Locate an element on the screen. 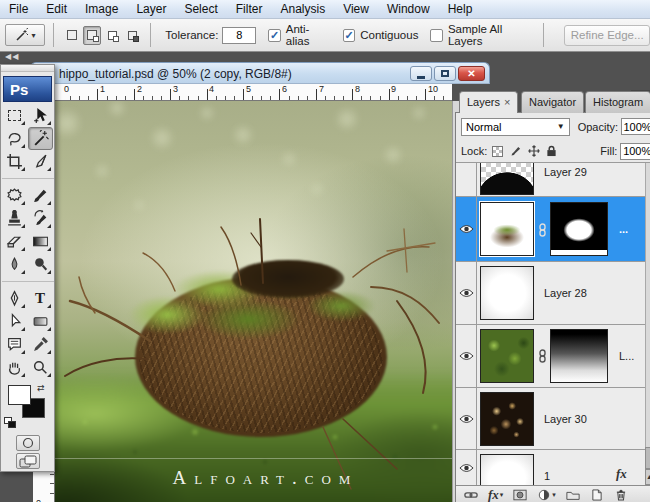  magic-wand-tool is located at coordinates (40, 138).